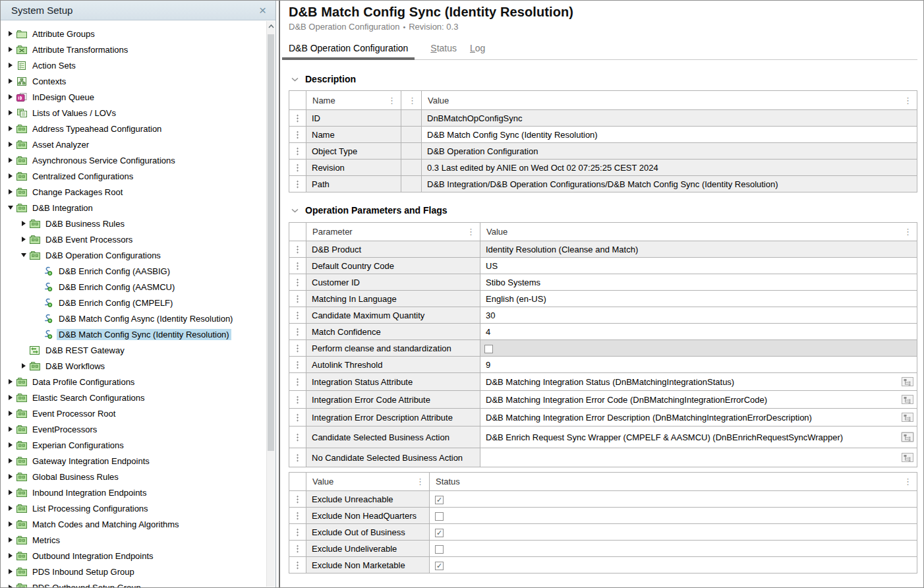 The image size is (924, 588). I want to click on tree-item-match-codes-and-matching-algorithms: Match Codes and Matching Algorithms, so click(133, 524).